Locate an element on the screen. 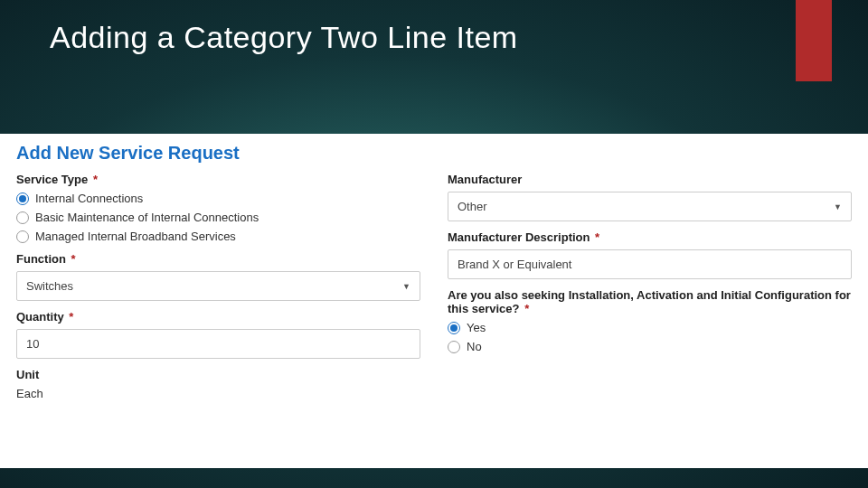 Image resolution: width=868 pixels, height=488 pixels. function-value: Switches is located at coordinates (50, 286).